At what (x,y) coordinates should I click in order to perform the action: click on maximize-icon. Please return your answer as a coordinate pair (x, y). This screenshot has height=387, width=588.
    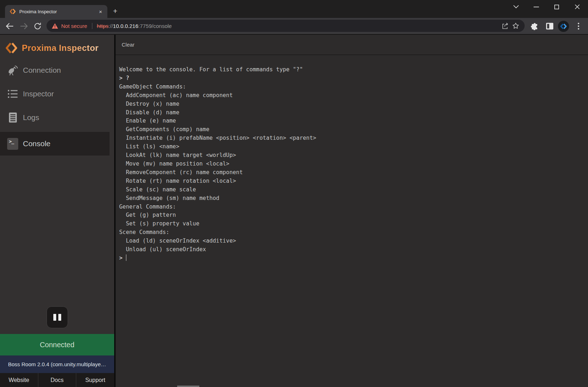
    Looking at the image, I should click on (557, 7).